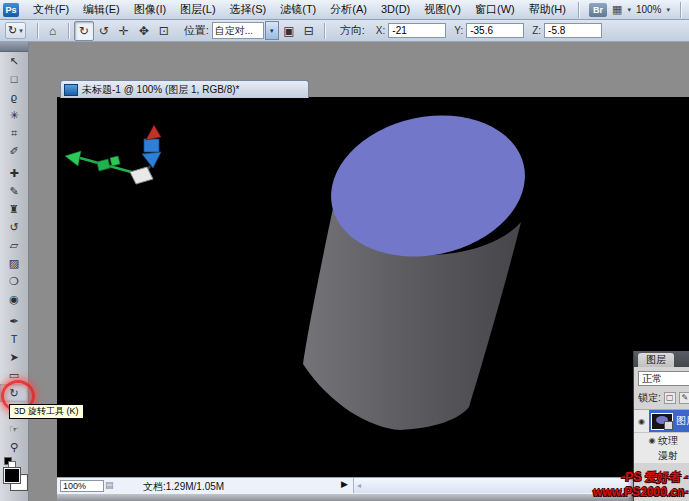 The height and width of the screenshot is (501, 689). I want to click on document-tab: 未标题-1 @ 100% (图层 1, RGB/8)*, so click(184, 89).